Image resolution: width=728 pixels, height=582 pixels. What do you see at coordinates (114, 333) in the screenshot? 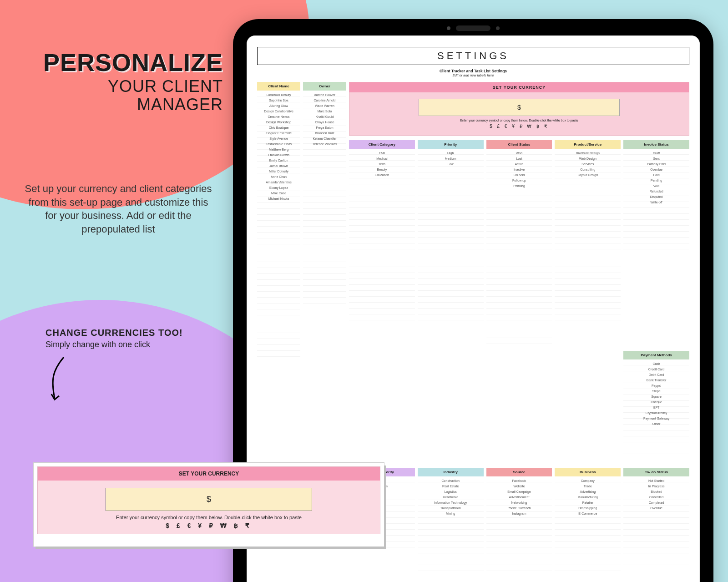
I see `lower-title: CHANGE CURRENCIES TOO!` at bounding box center [114, 333].